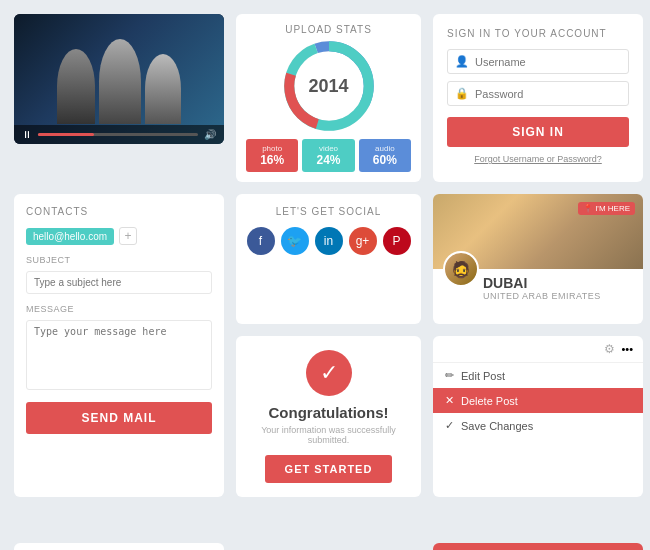 The height and width of the screenshot is (550, 650). What do you see at coordinates (27, 134) in the screenshot?
I see `pause-icon: ⏸` at bounding box center [27, 134].